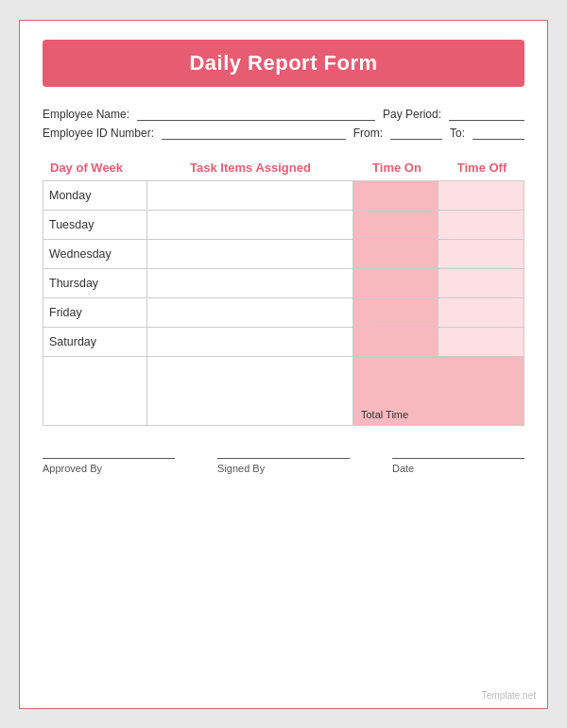 The image size is (567, 728). I want to click on fields-row-2: Employee ID Number: From: To:, so click(284, 133).